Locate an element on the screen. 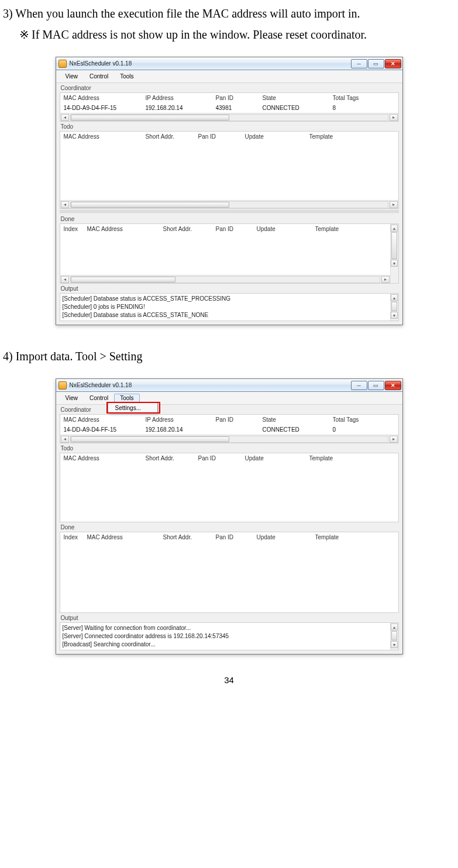 The image size is (458, 868). cell-state: CONNECTED is located at coordinates (298, 429).